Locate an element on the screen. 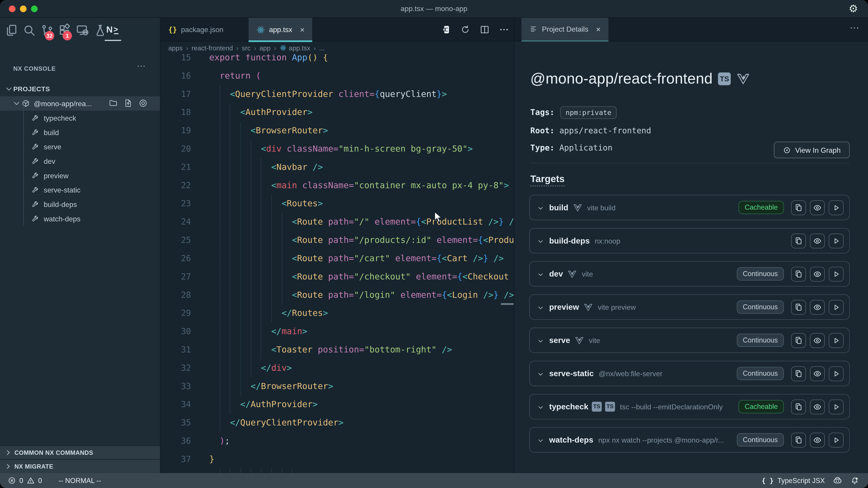 The image size is (868, 488). breadcrumb-item-src: src is located at coordinates (246, 48).